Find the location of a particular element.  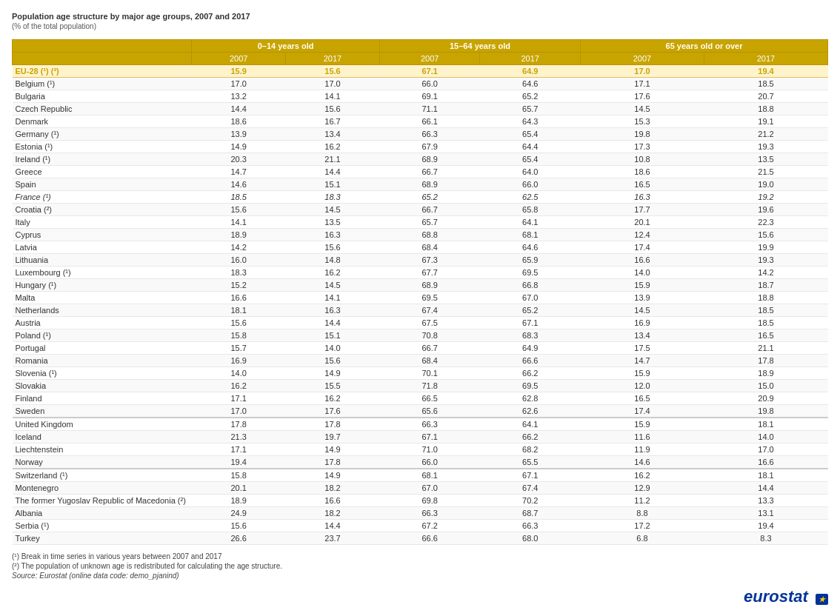

col-014-2017: 2017 is located at coordinates (333, 59).